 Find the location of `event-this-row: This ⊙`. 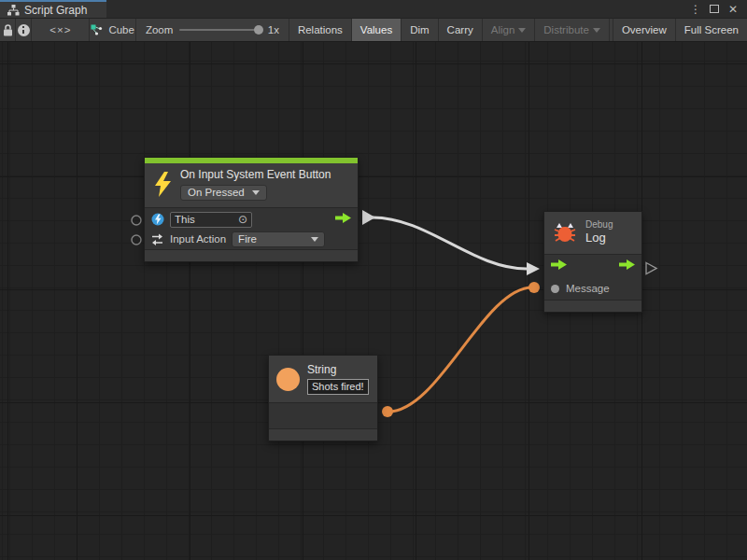

event-this-row: This ⊙ is located at coordinates (251, 218).